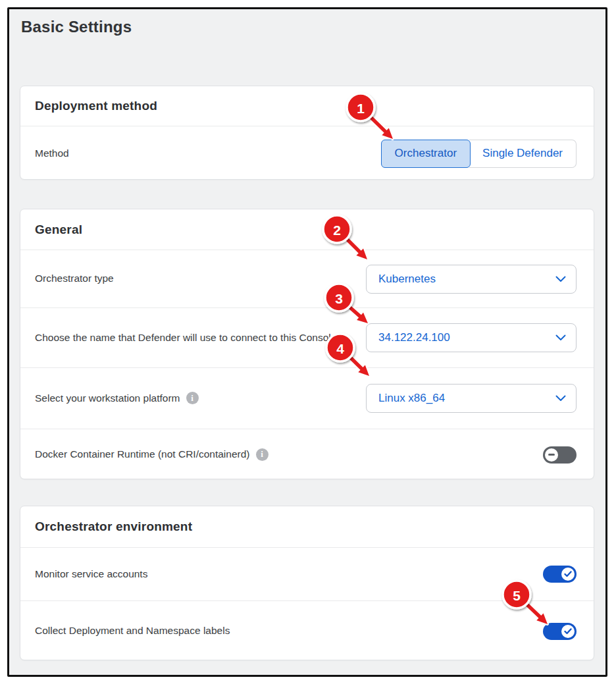 Image resolution: width=616 pixels, height=690 pixels. Describe the element at coordinates (117, 398) in the screenshot. I see `workstation-platform-label: Select your workstation platform i` at that location.